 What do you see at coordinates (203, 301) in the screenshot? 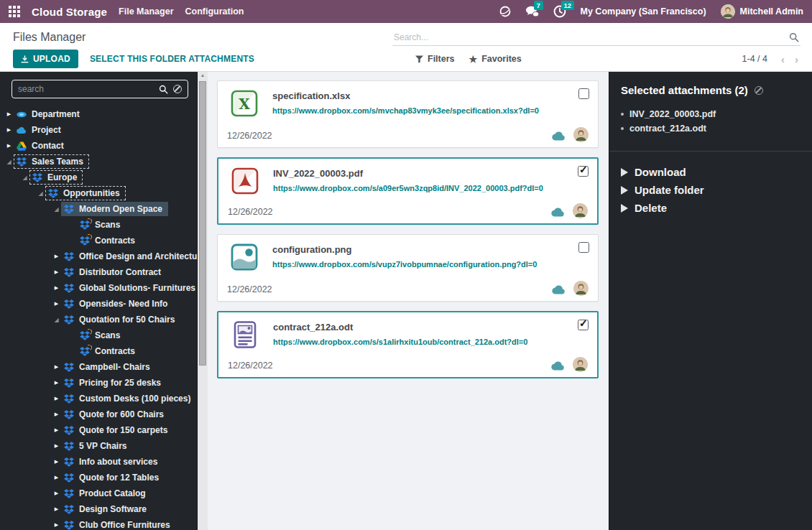
I see `sidebar-scrollbar: ▲` at bounding box center [203, 301].